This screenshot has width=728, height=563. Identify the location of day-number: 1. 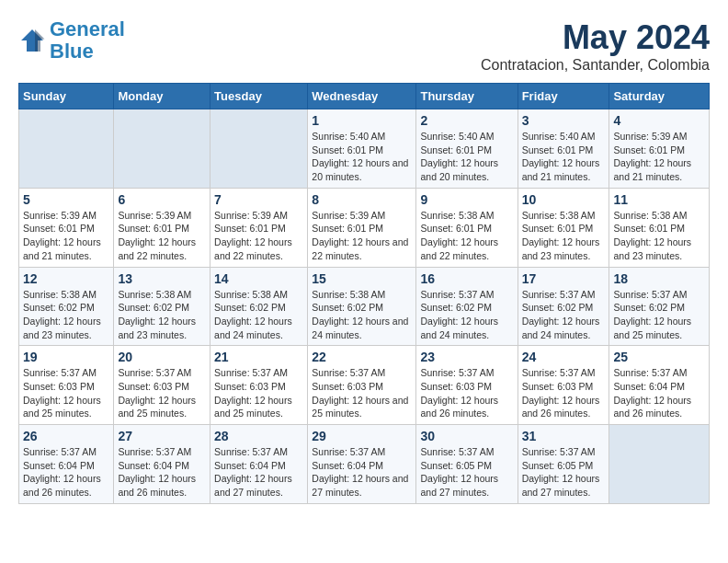
(362, 121).